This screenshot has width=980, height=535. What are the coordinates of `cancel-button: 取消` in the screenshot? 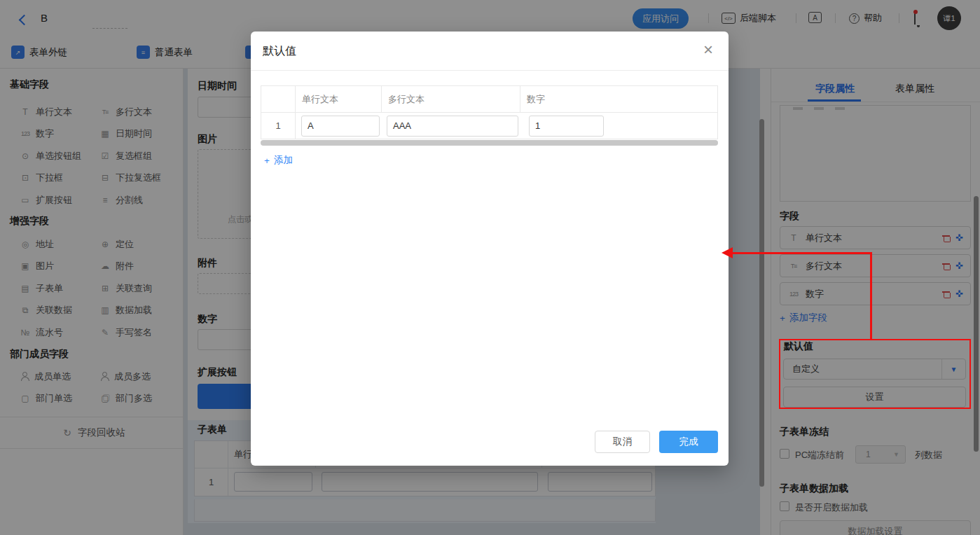 It's located at (622, 442).